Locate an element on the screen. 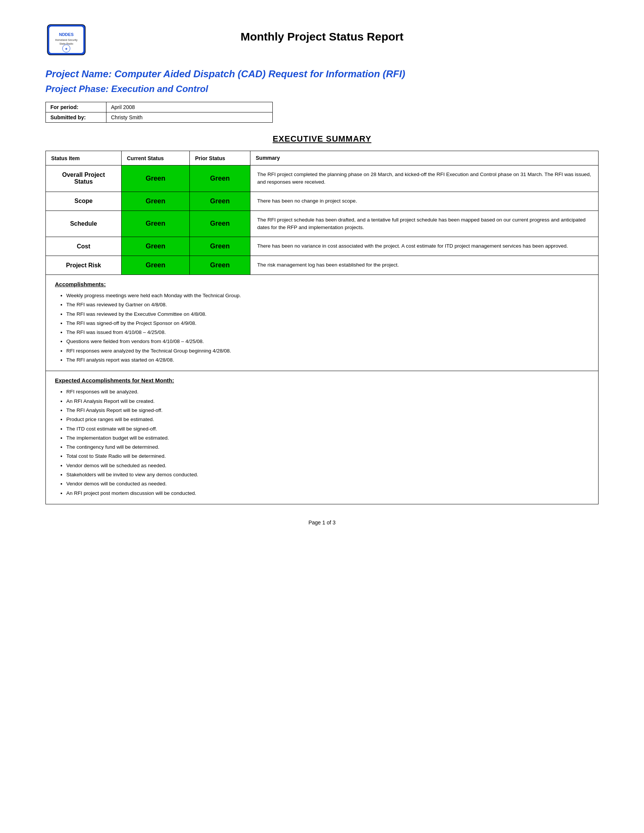 Image resolution: width=644 pixels, height=833 pixels. svg-text: NDDES is located at coordinates (66, 34).